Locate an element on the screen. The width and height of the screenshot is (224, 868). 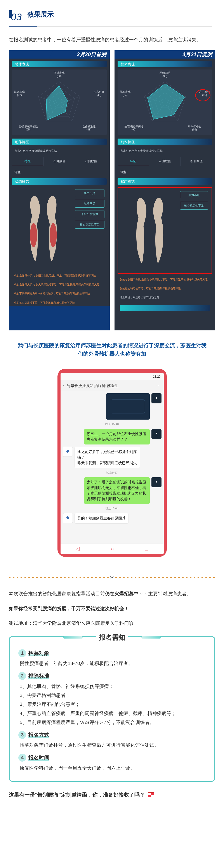
tags-after: 肌力不足 核心稳定性不足 is located at coordinates (194, 230).